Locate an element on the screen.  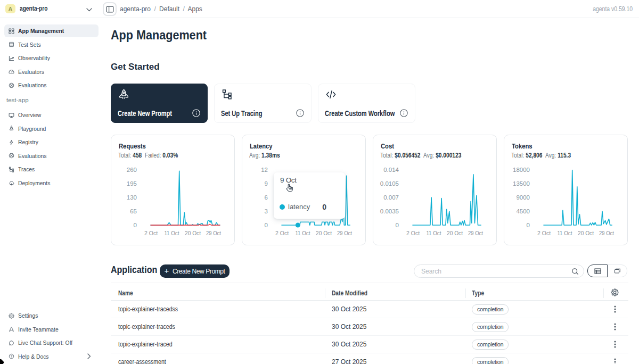
svg-text: 3 is located at coordinates (266, 211).